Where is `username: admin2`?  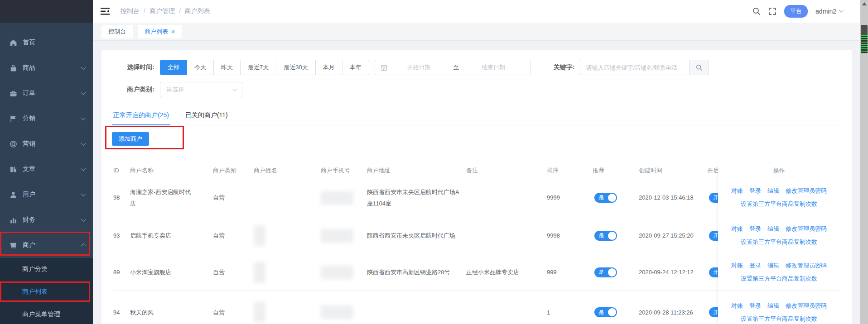 username: admin2 is located at coordinates (826, 11).